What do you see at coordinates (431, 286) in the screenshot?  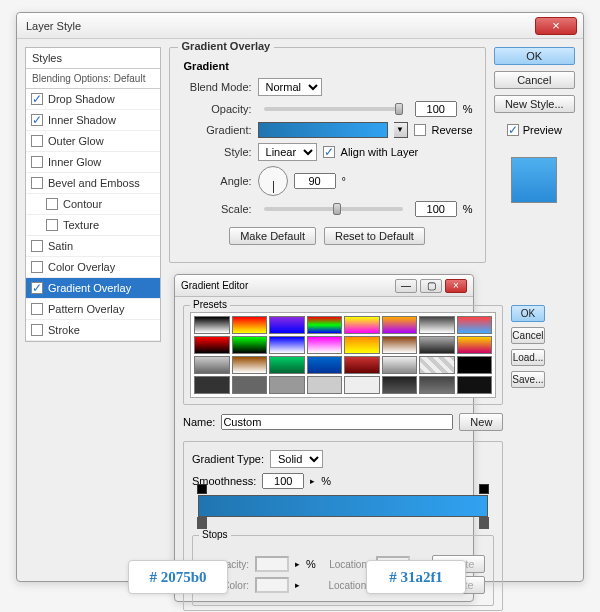 I see `maximize-icon: ▢` at bounding box center [431, 286].